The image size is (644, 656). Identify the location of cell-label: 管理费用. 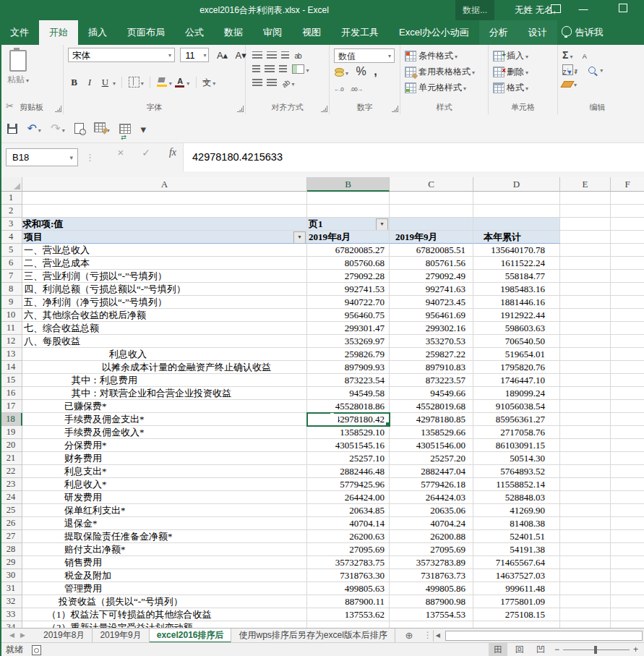
(165, 589).